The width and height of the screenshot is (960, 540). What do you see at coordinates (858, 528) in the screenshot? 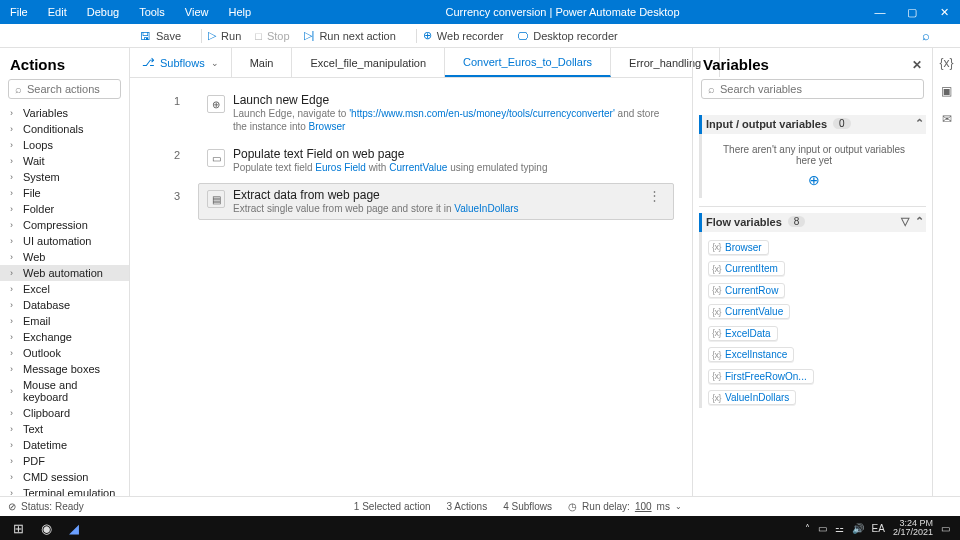
I see `volume-icon: 🔊` at bounding box center [858, 528].